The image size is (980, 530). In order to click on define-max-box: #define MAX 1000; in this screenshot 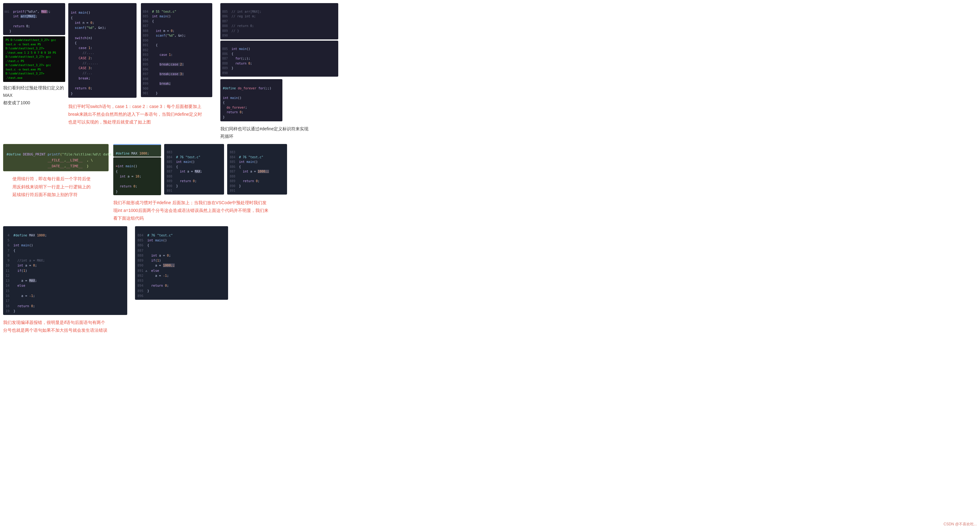, I will do `click(137, 151)`.